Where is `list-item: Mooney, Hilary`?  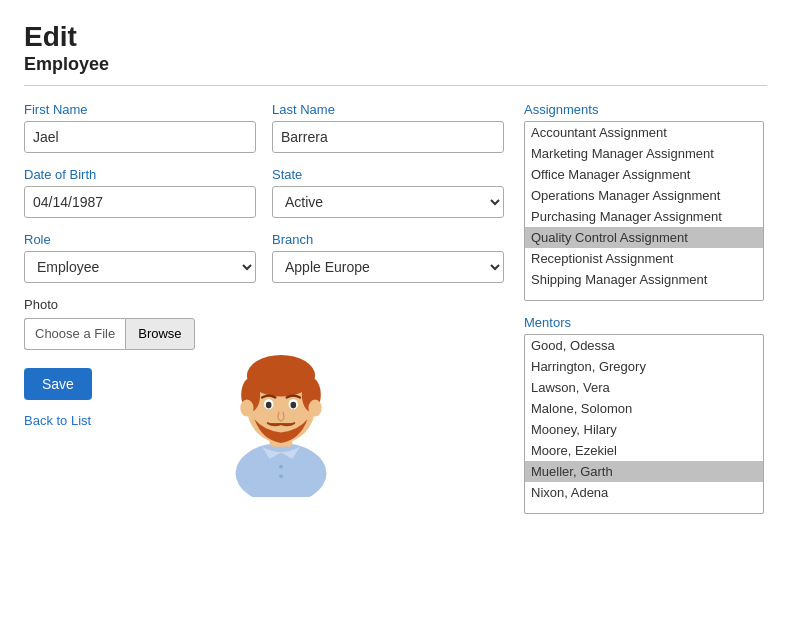 list-item: Mooney, Hilary is located at coordinates (644, 430).